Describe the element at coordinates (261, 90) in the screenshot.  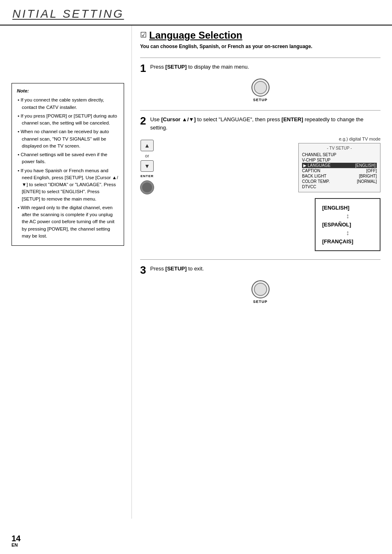
I see `step1-button-area: SETUP` at that location.